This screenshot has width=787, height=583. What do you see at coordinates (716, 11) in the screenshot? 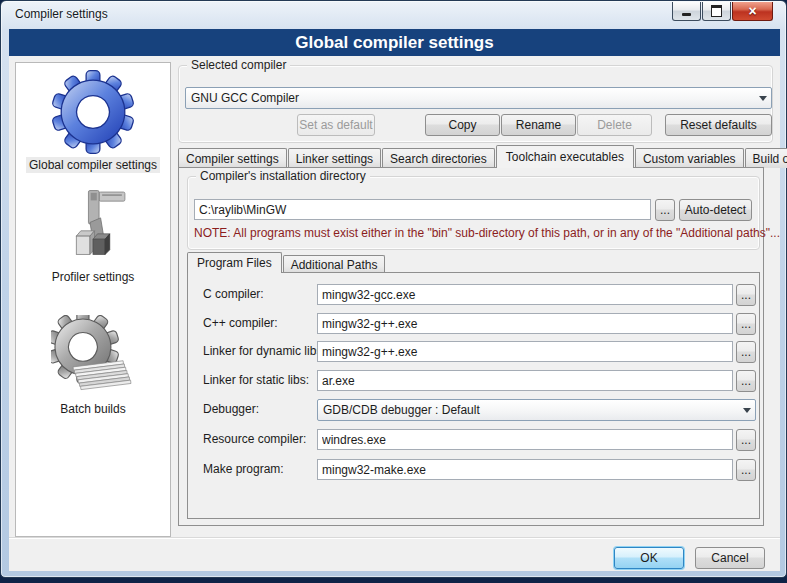
I see `maximize-icon` at bounding box center [716, 11].